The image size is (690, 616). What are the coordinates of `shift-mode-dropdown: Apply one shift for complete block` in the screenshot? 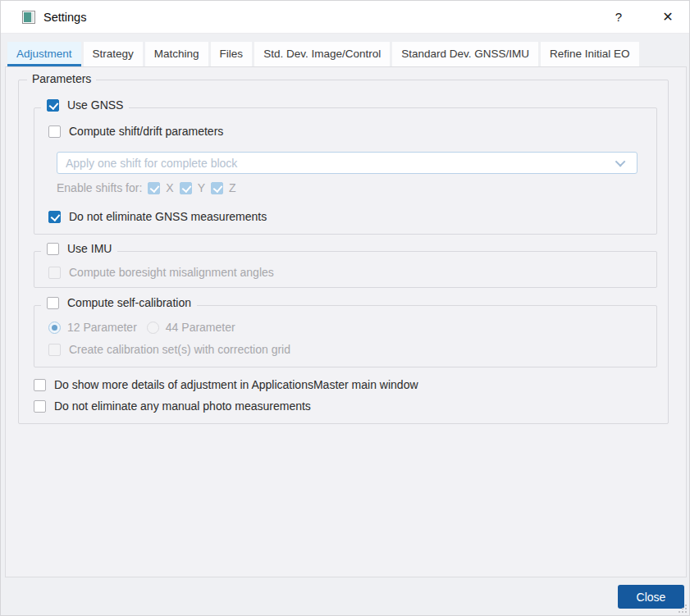 It's located at (347, 162).